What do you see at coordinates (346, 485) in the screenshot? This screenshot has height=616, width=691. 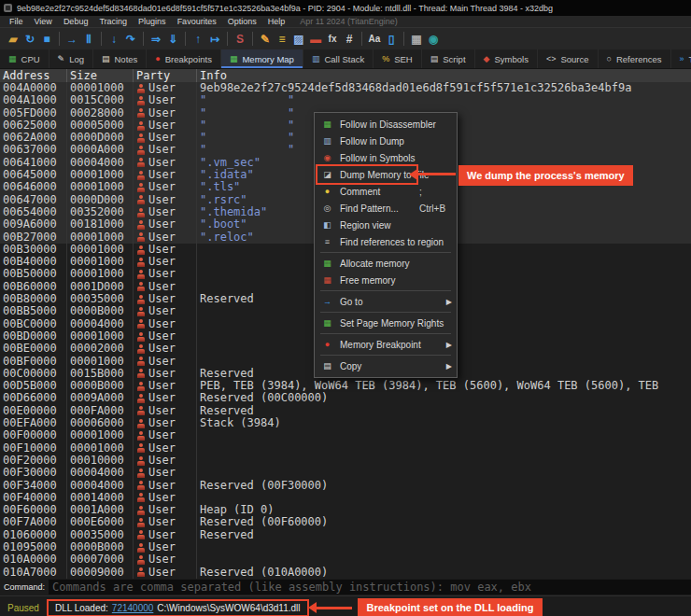 I see `memory-map-row: 00F3400000004000UserReserved (00F30000)` at bounding box center [346, 485].